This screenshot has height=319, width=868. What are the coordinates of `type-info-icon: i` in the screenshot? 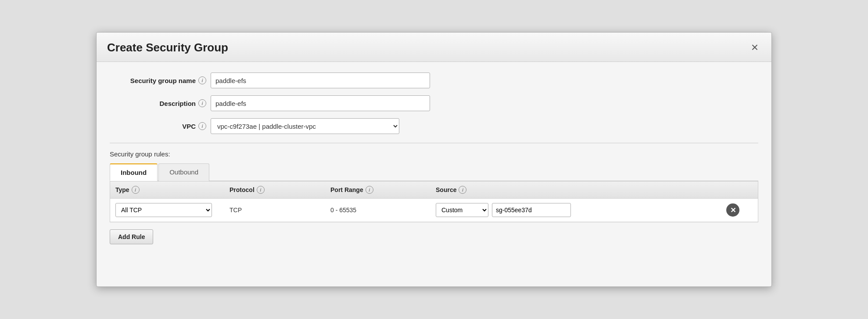 It's located at (136, 190).